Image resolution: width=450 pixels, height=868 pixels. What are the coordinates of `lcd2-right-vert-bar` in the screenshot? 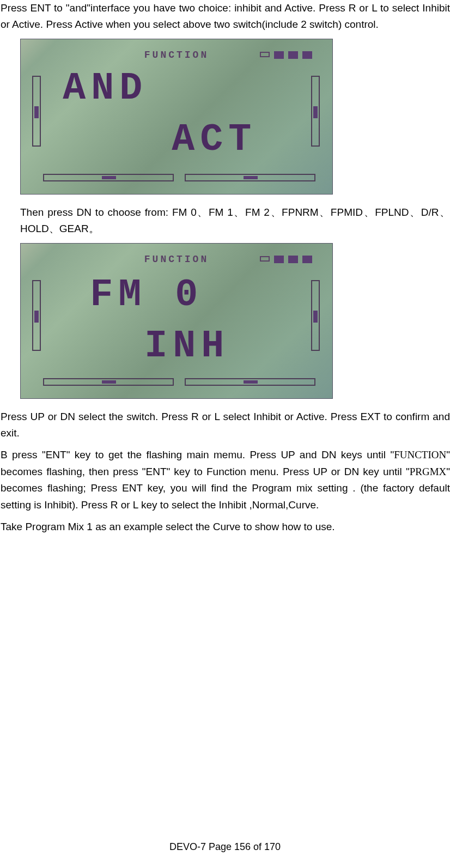 It's located at (315, 315).